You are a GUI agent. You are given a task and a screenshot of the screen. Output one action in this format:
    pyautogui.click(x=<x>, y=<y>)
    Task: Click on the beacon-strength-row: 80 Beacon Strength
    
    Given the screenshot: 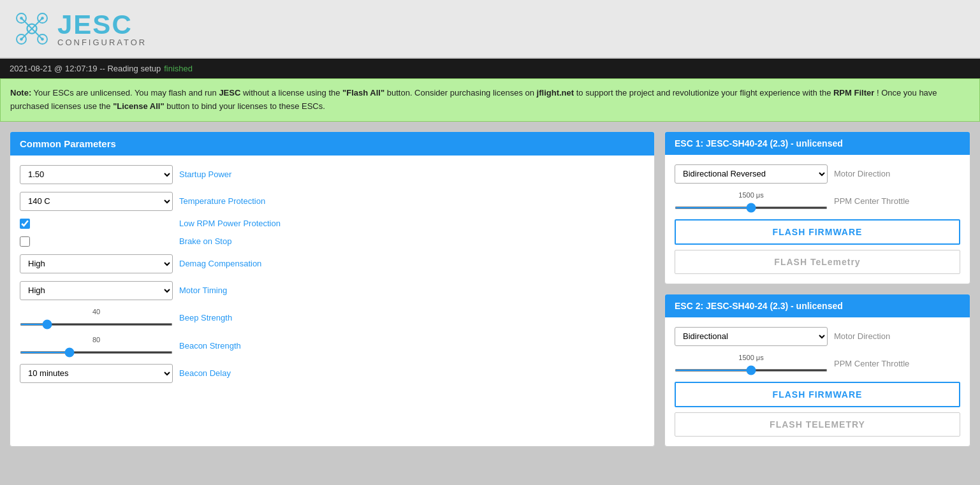 What is the action you would take?
    pyautogui.click(x=332, y=346)
    